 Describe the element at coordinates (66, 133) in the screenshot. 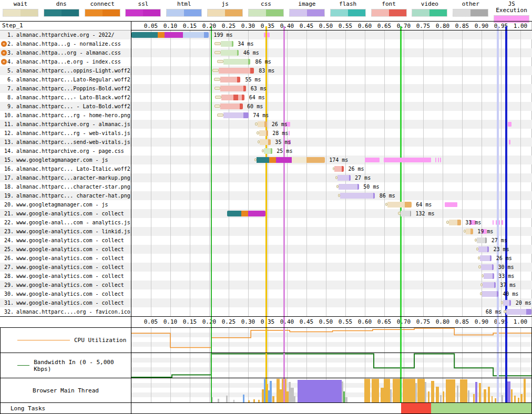

I see `request-list-item: 12.almanac.httparc...rg - web-vitals.js` at that location.